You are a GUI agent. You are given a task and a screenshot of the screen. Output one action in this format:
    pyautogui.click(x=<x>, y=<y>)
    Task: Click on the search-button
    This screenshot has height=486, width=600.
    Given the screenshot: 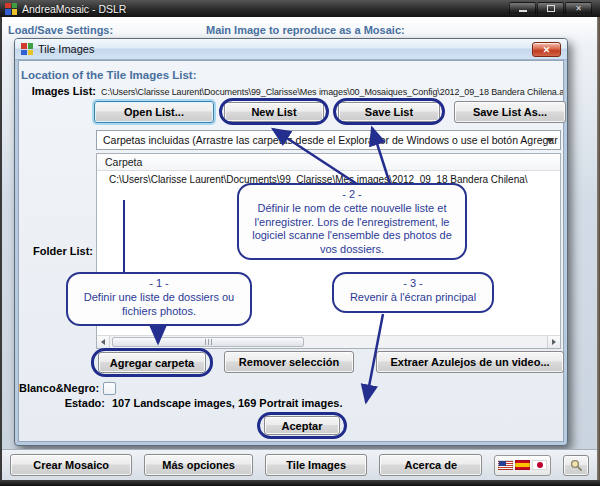 What is the action you would take?
    pyautogui.click(x=576, y=466)
    